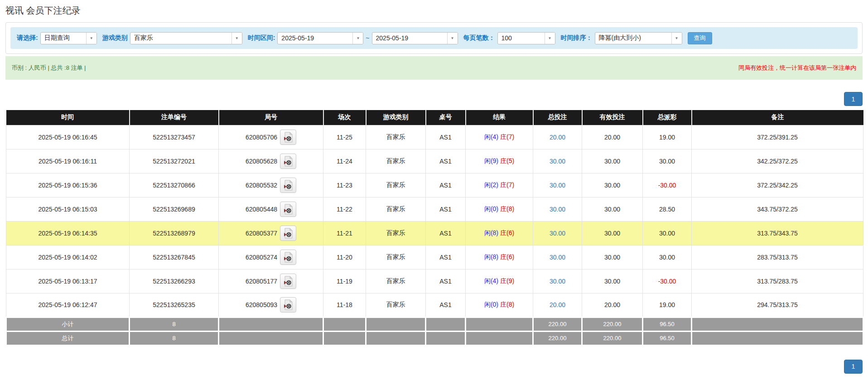  Describe the element at coordinates (558, 233) in the screenshot. I see `cell-total-bet: 30.00` at that location.